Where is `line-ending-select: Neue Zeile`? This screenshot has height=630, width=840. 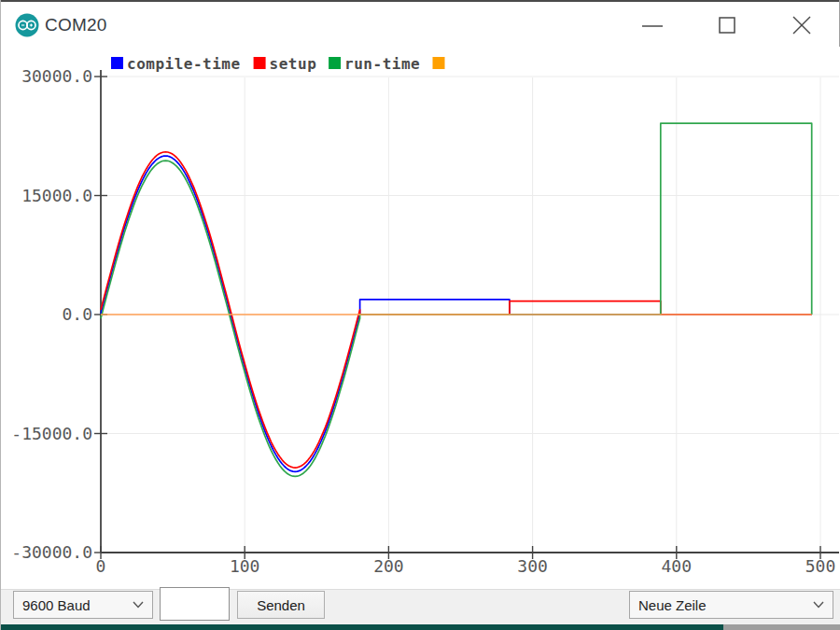 line-ending-select: Neue Zeile is located at coordinates (732, 605).